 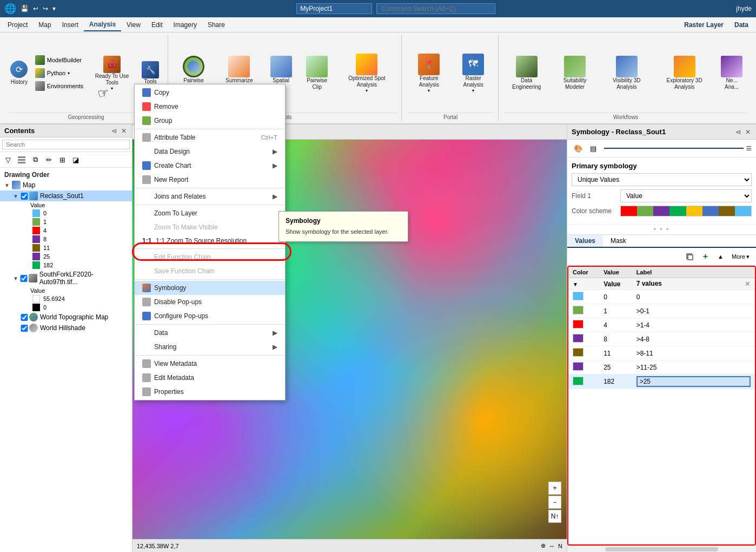 What do you see at coordinates (210, 288) in the screenshot?
I see `ctx-symbology: Symbology` at bounding box center [210, 288].